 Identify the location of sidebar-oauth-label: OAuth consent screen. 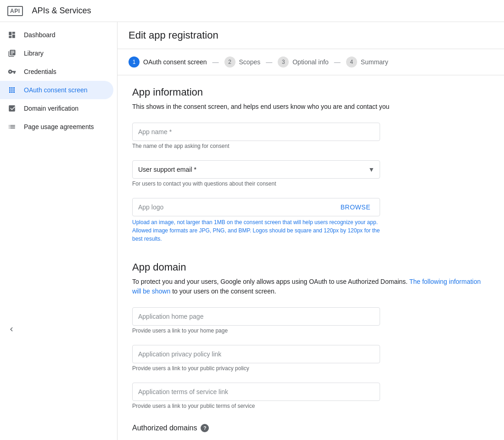
(56, 90).